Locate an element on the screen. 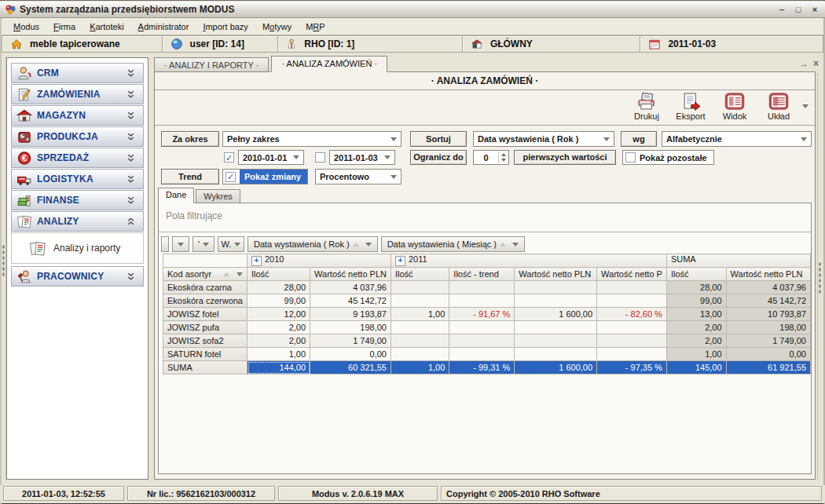 The height and width of the screenshot is (504, 825). dropdown-arrow-icon is located at coordinates (240, 275).